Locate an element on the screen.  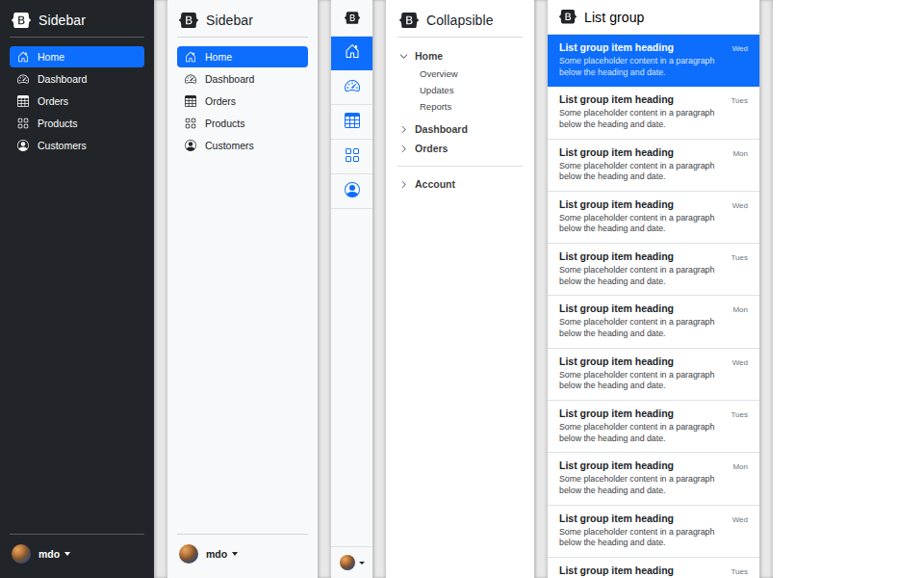
speedometer-icon is located at coordinates (23, 79).